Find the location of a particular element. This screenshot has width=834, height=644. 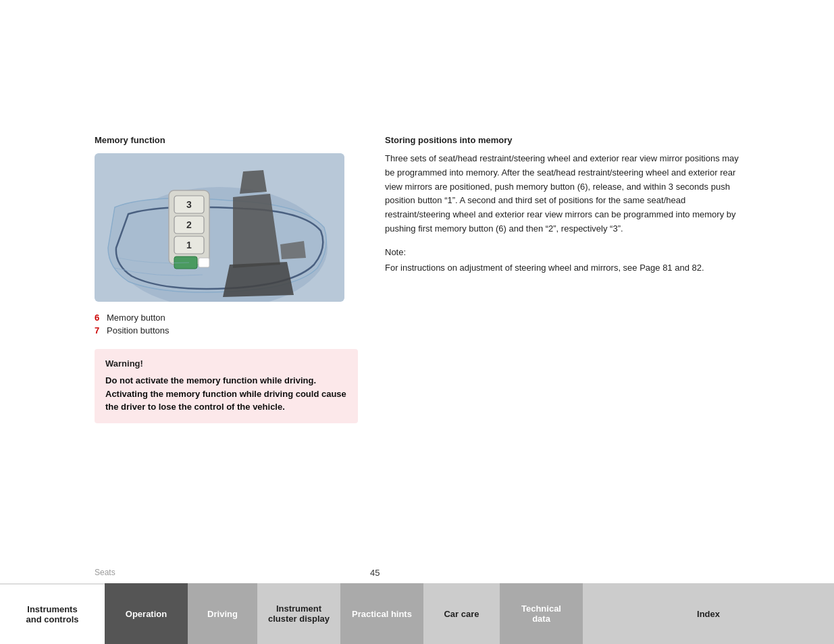

nav-driving: Driving is located at coordinates (223, 614).